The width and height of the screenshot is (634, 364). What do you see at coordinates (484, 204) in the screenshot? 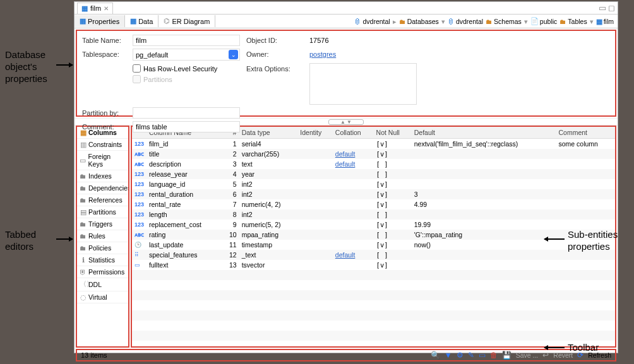
I see `col-default: 4.99` at bounding box center [484, 204].